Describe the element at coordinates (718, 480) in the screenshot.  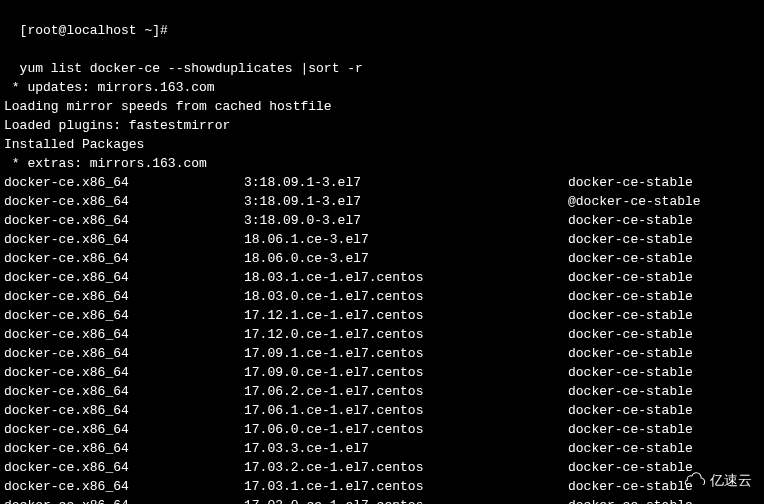
I see `watermark: 亿速云` at that location.